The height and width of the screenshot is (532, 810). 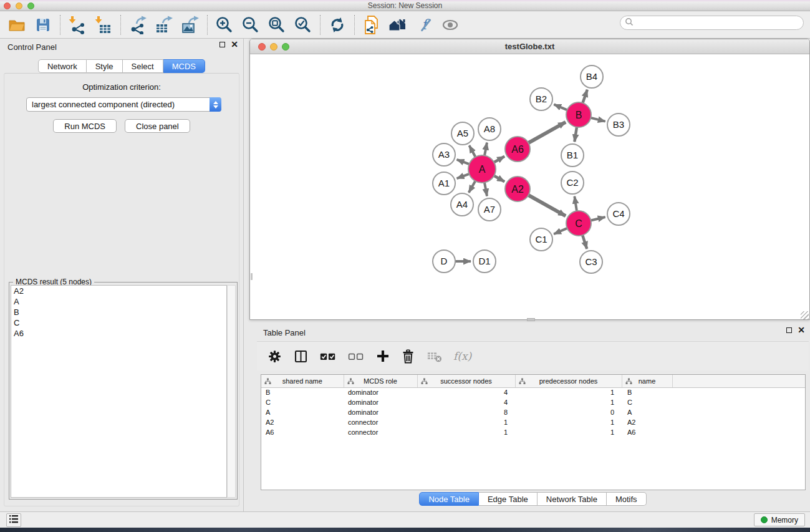 I want to click on tab-mcds: MCDS, so click(x=185, y=66).